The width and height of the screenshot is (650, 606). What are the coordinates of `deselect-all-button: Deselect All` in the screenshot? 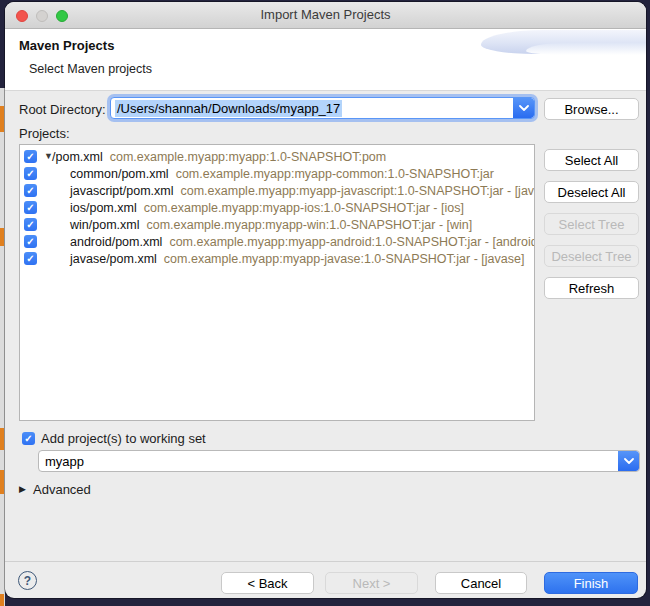 It's located at (592, 192).